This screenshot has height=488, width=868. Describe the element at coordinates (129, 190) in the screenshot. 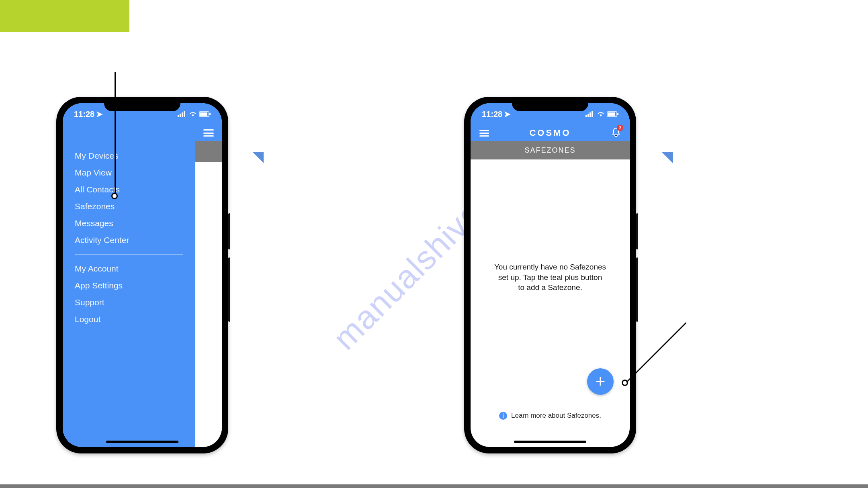

I see `menu-item-all-contacts: All Contacts` at that location.